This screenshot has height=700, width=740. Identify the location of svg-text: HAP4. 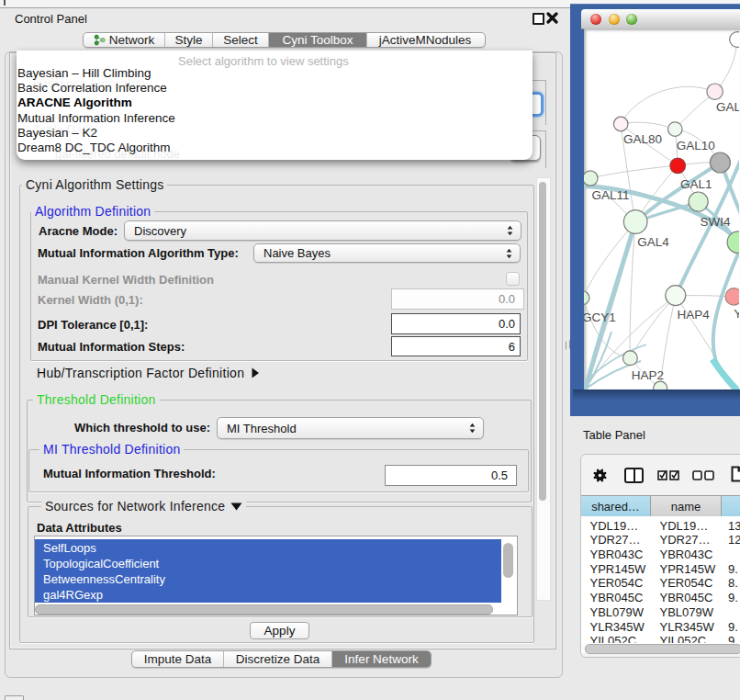
(694, 314).